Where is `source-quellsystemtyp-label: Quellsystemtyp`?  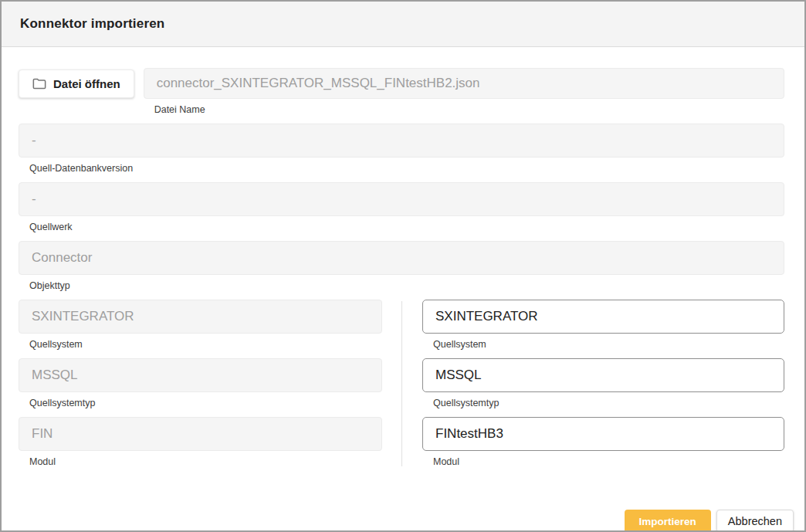
source-quellsystemtyp-label: Quellsystemtyp is located at coordinates (205, 403).